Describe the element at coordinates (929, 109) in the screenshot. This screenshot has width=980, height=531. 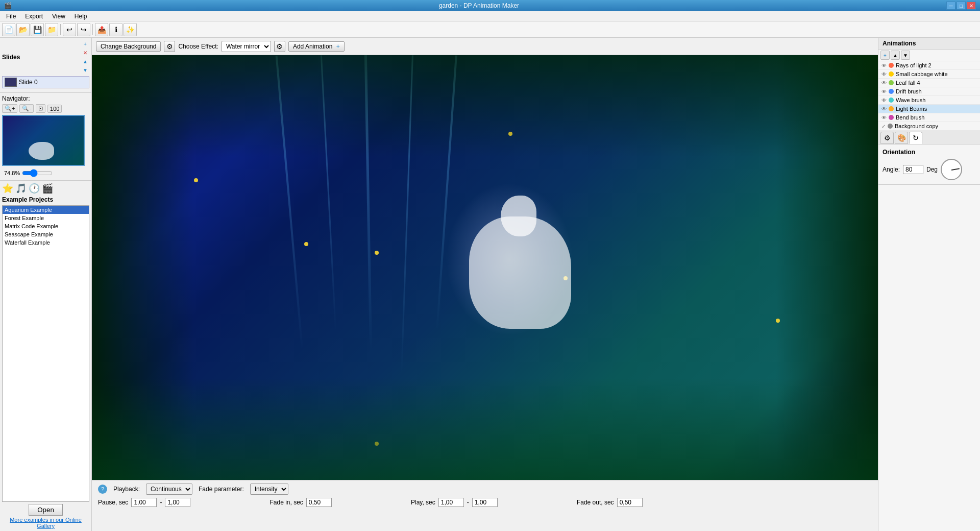
I see `anim-item-5: 👁 Light Beams` at that location.